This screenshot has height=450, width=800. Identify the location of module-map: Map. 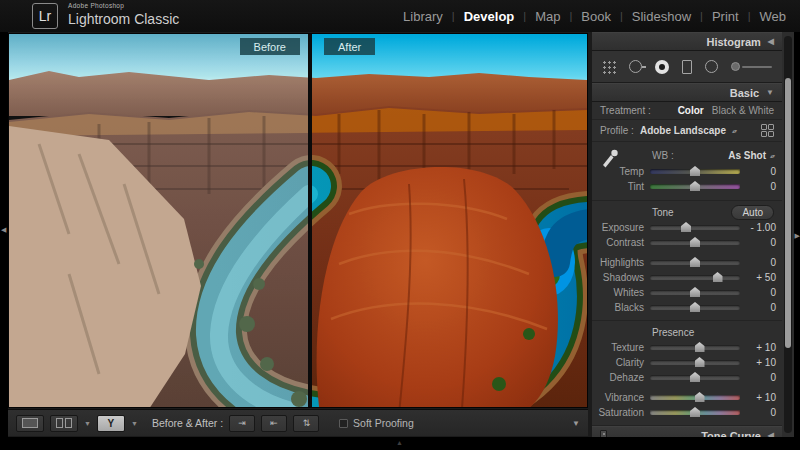
(548, 16).